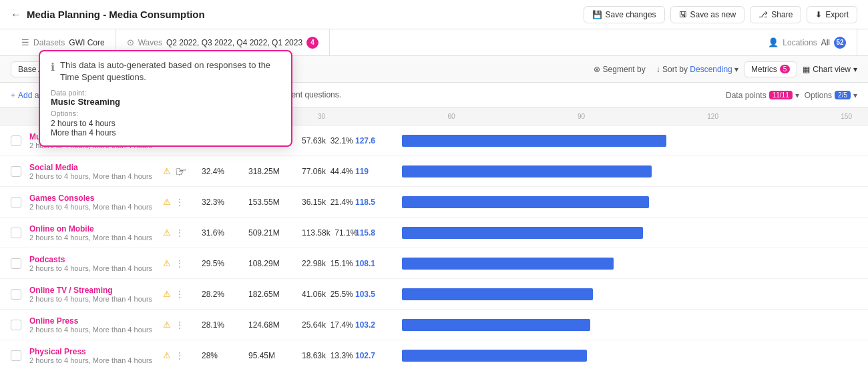 The width and height of the screenshot is (868, 365). I want to click on datasets-icon: ☰, so click(25, 43).